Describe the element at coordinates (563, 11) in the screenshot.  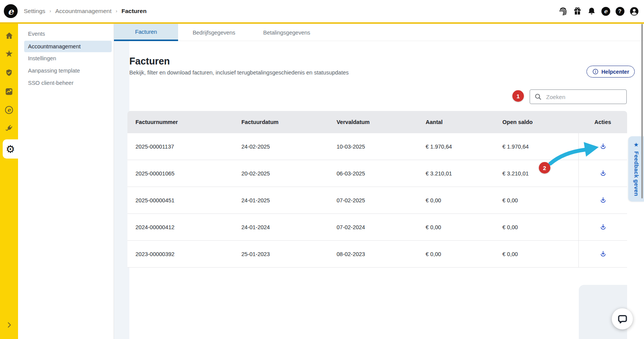
I see `fingerprint-icon` at that location.